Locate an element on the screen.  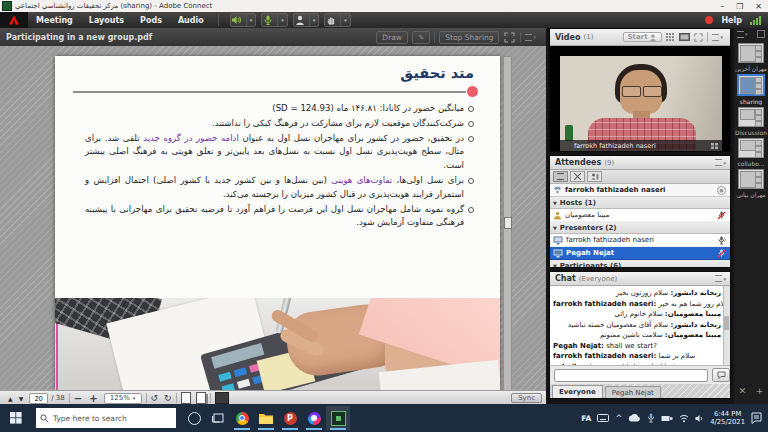
taskbar-explorer-button is located at coordinates (266, 418).